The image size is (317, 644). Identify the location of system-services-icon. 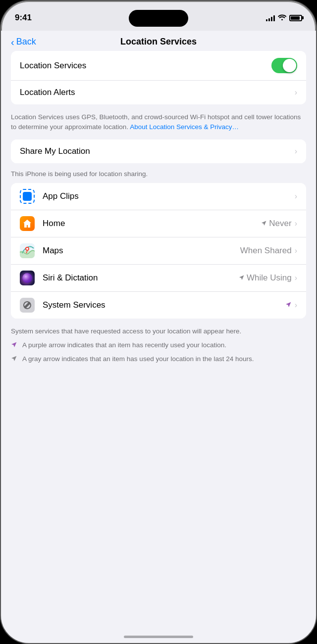
(27, 305).